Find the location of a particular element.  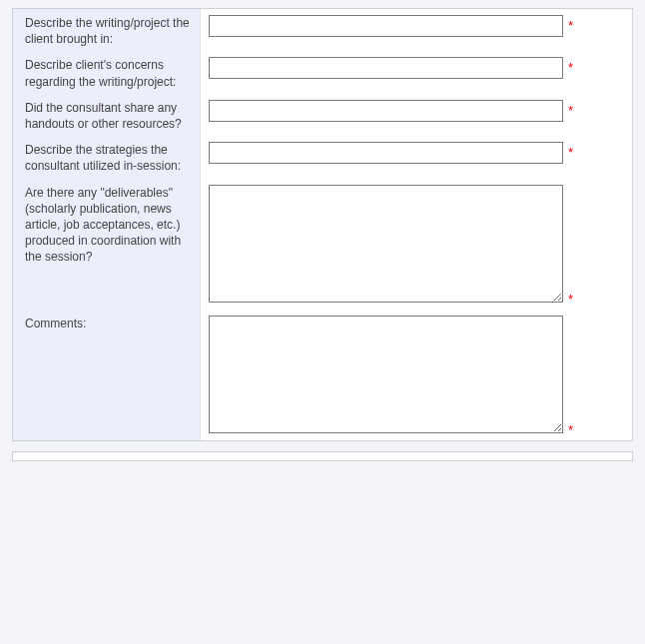

field-cell-handouts: * is located at coordinates (417, 115).